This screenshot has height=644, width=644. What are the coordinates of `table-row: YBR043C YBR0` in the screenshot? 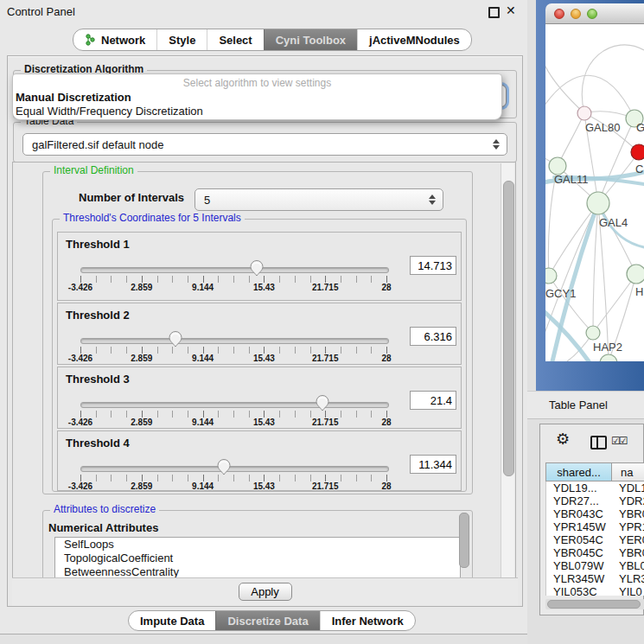 It's located at (595, 513).